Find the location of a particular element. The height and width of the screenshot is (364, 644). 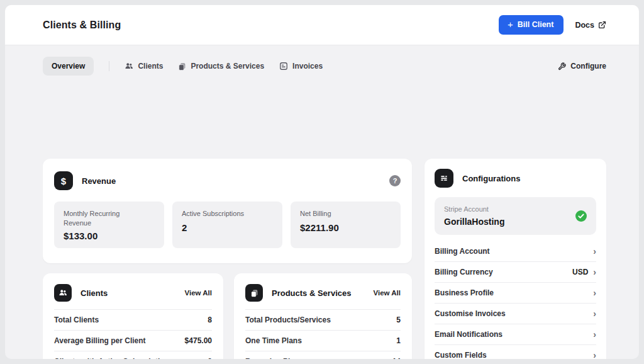

tab-bar: Overview Clients Products & Services Inv is located at coordinates (322, 60).